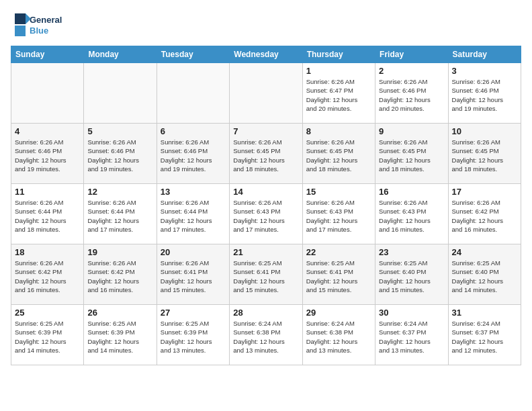 Image resolution: width=532 pixels, height=411 pixels. I want to click on logo-text: General Blue, so click(41, 26).